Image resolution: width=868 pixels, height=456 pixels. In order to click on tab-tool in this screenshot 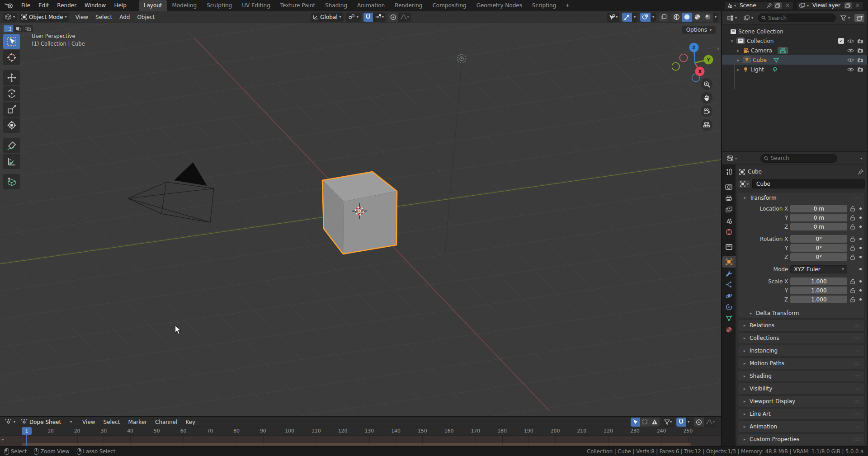, I will do `click(729, 172)`.